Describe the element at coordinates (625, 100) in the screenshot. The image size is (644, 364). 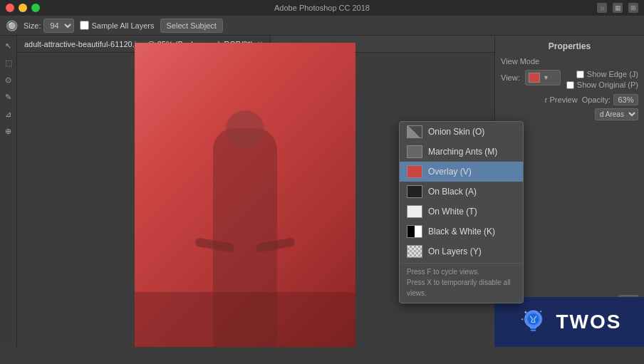
I see `opacity-value: 63%` at that location.